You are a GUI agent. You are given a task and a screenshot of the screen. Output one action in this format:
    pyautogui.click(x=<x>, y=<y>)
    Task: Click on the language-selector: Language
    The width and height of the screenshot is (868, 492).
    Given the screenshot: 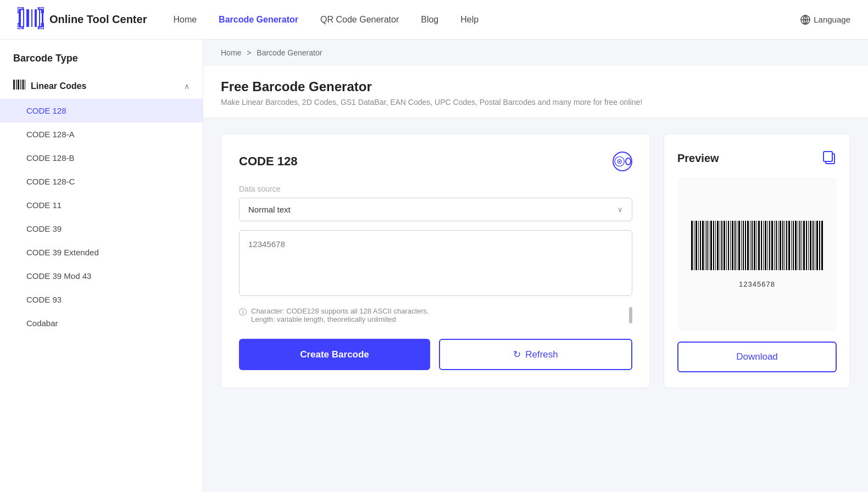 What is the action you would take?
    pyautogui.click(x=825, y=20)
    